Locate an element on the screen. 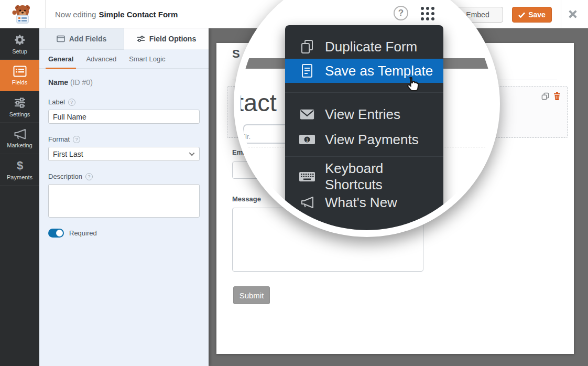 The image size is (588, 366). chevron-down-icon is located at coordinates (192, 153).